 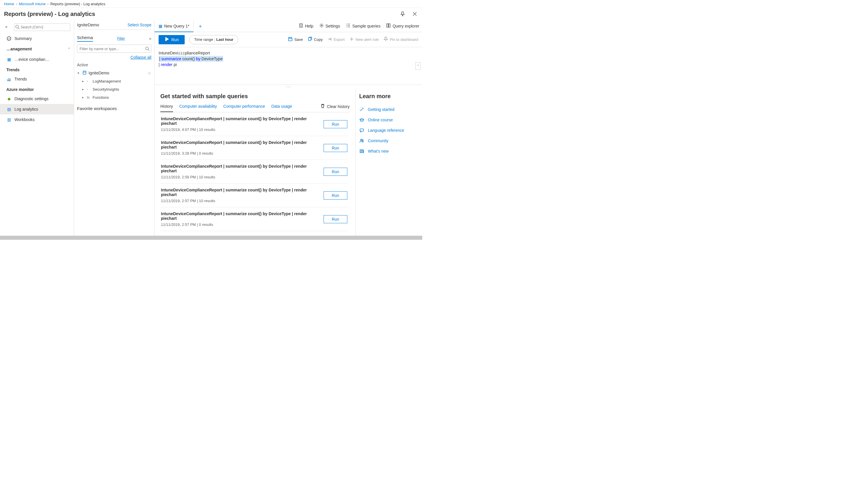 I want to click on collapse-editor-icon: ⌃, so click(x=418, y=66).